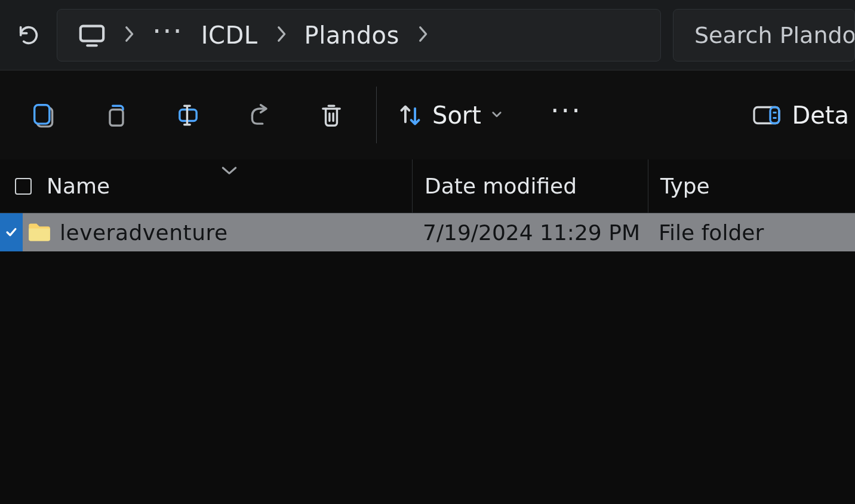  Describe the element at coordinates (376, 115) in the screenshot. I see `toolbar-divider` at that location.